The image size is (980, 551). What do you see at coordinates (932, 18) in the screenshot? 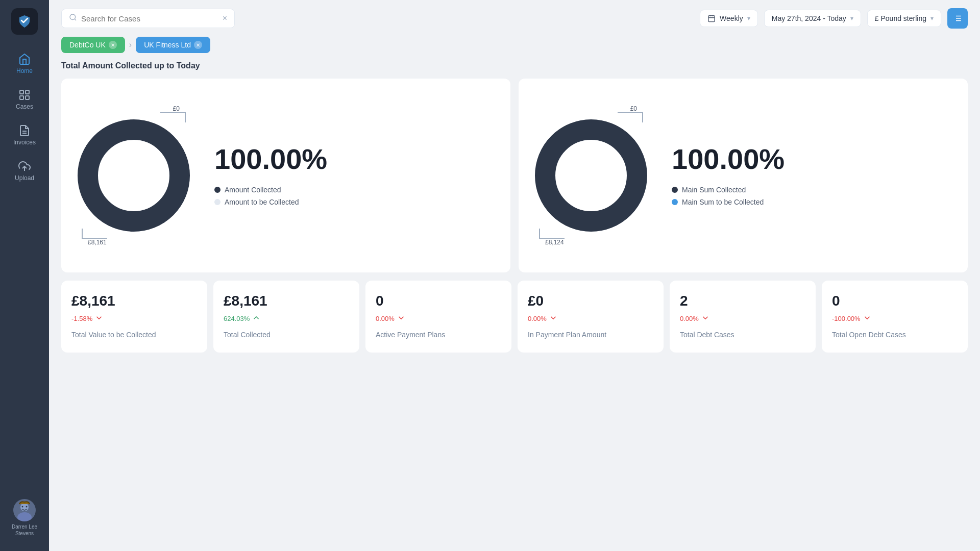
I see `currency-chevron-icon: ▾` at bounding box center [932, 18].